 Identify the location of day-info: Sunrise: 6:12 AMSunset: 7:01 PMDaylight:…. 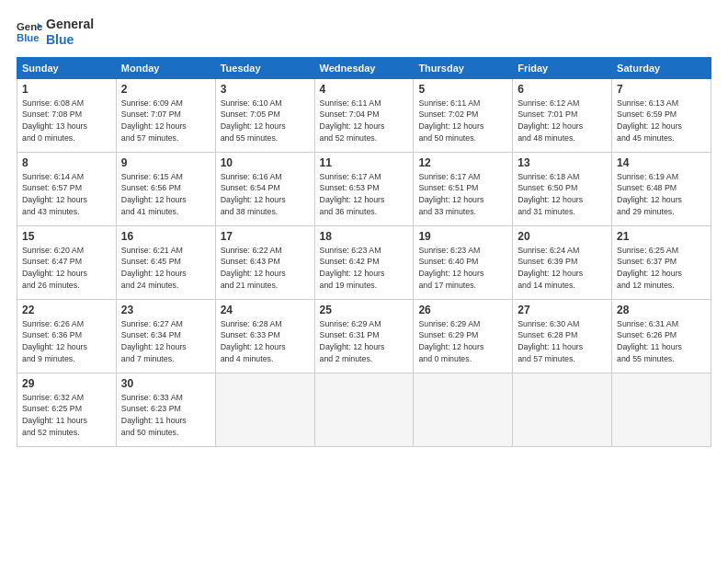
(563, 121).